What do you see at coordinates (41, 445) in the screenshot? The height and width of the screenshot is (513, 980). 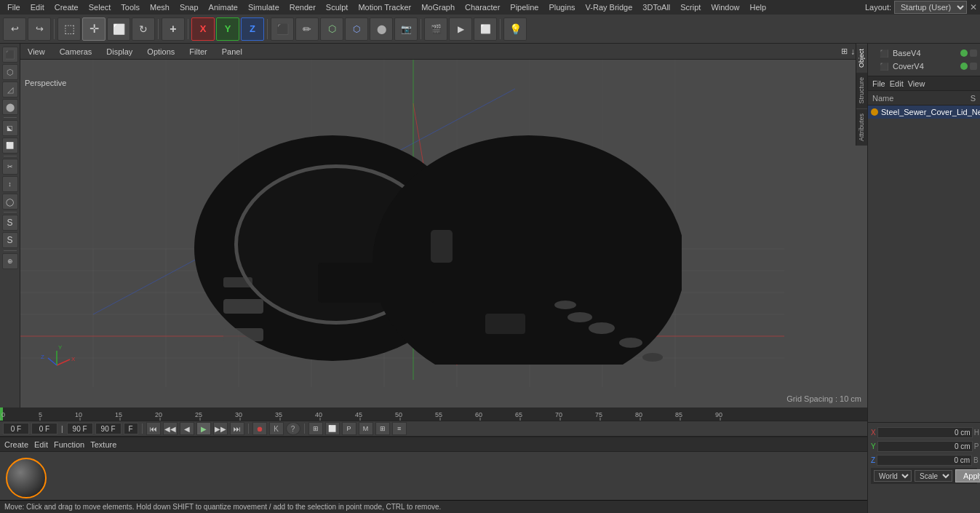 I see `mat-edit-menu: Edit` at bounding box center [41, 445].